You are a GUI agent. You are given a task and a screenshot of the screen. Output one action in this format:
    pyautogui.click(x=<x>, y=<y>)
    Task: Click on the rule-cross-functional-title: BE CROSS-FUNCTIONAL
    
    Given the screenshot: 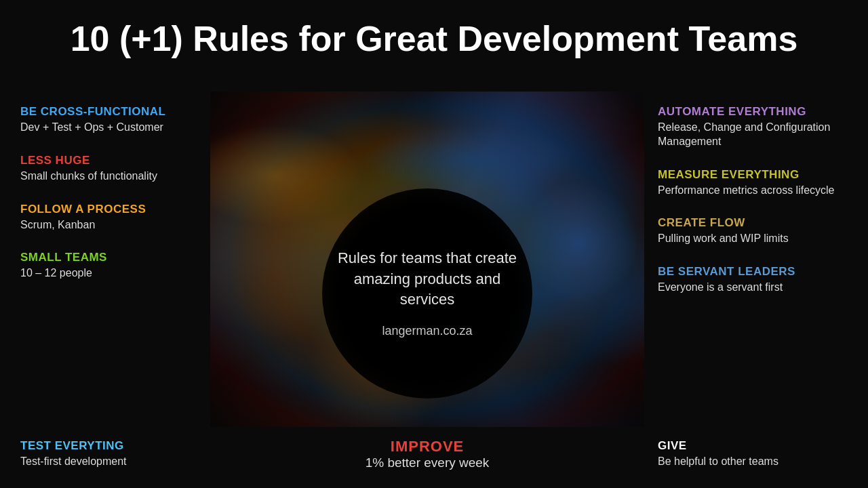 What is the action you would take?
    pyautogui.click(x=112, y=112)
    